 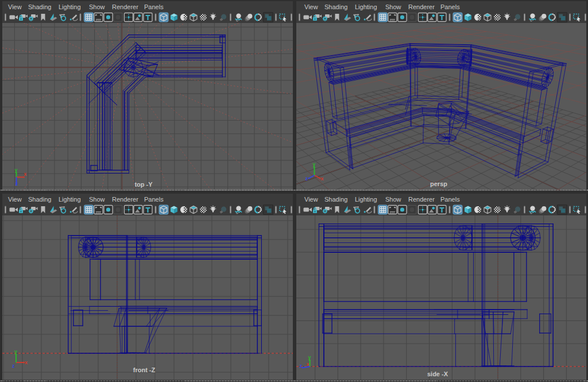 What do you see at coordinates (145, 370) in the screenshot?
I see `svg-text: front -Z` at bounding box center [145, 370].